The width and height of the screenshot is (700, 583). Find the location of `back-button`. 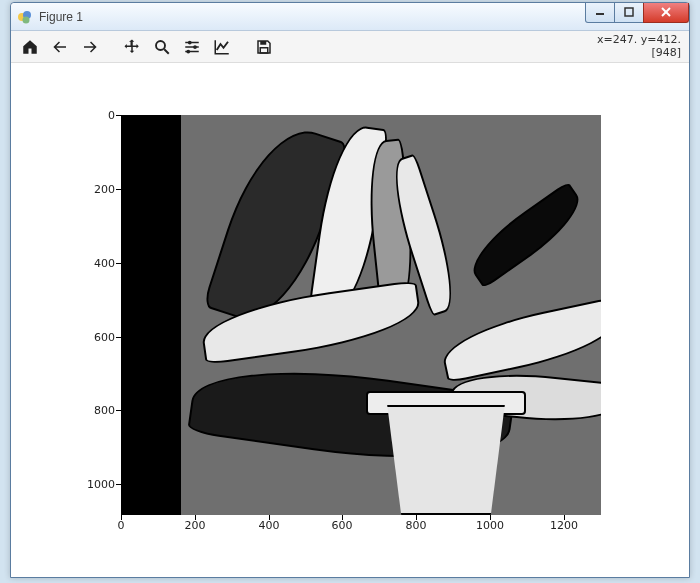

back-button is located at coordinates (60, 47).